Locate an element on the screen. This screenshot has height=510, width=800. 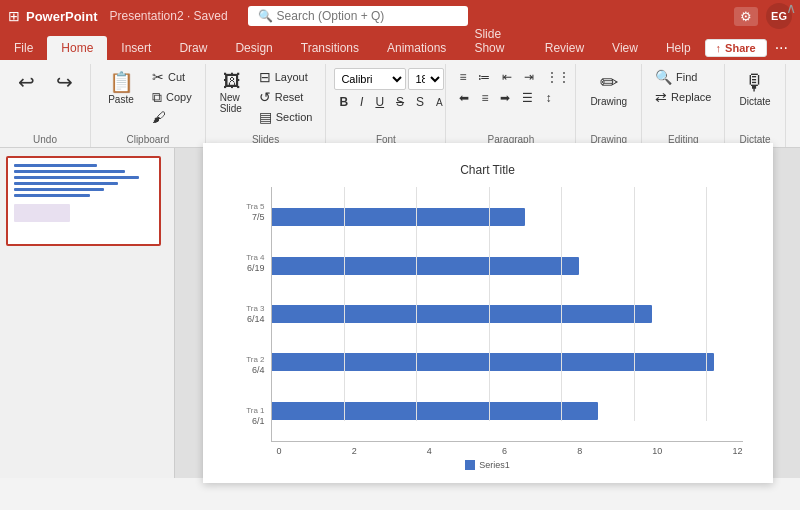
undo-redo-buttons: ↩ ↪ is located at coordinates (45, 82).